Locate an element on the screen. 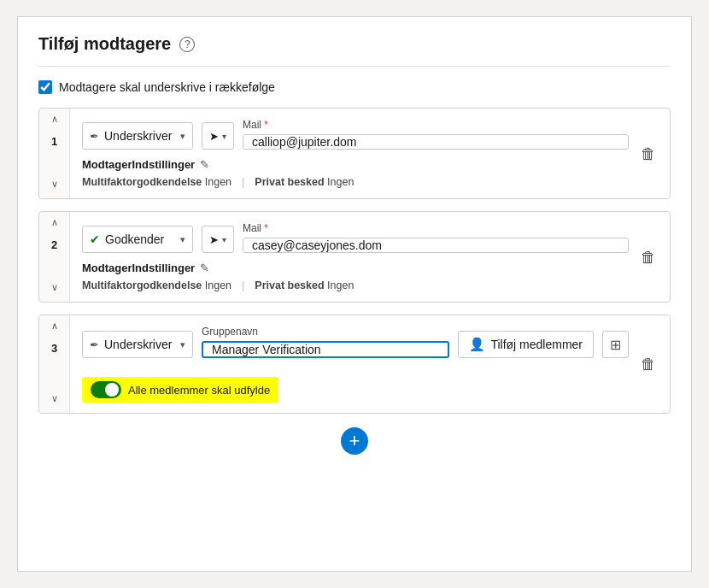 Image resolution: width=709 pixels, height=588 pixels. mfa-item-1: Multifaktorgodkendelse Ingen is located at coordinates (157, 182).